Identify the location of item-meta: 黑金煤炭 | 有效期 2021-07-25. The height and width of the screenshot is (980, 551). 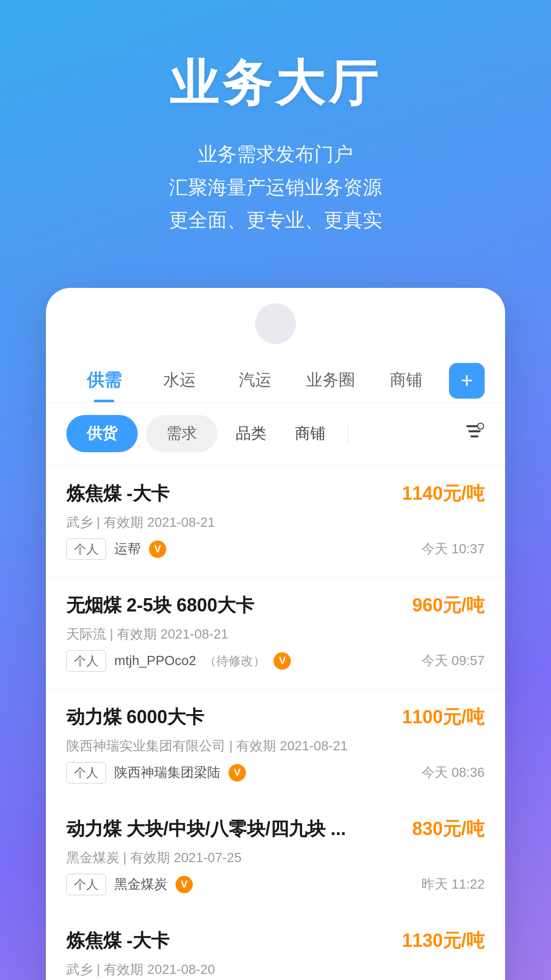
(276, 857).